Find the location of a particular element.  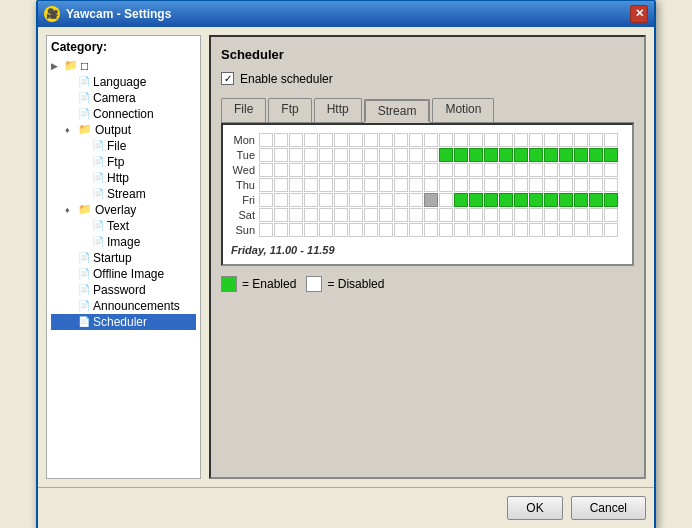

sidebar-item-ftp: 📄Ftp is located at coordinates (124, 162).